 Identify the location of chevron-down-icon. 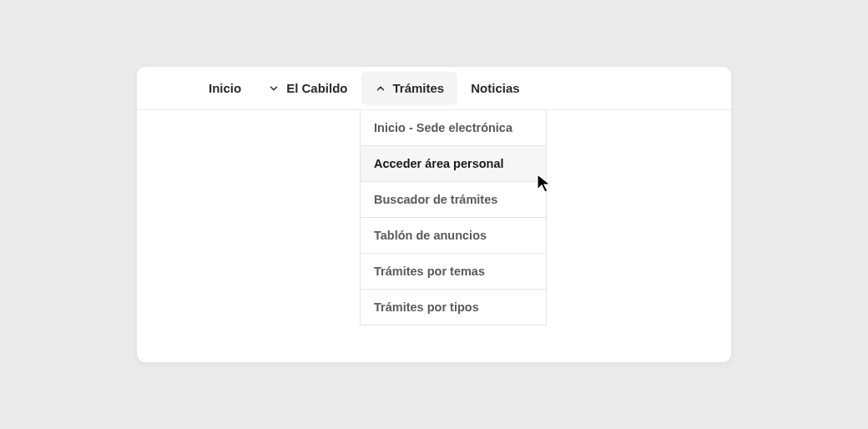
(274, 88).